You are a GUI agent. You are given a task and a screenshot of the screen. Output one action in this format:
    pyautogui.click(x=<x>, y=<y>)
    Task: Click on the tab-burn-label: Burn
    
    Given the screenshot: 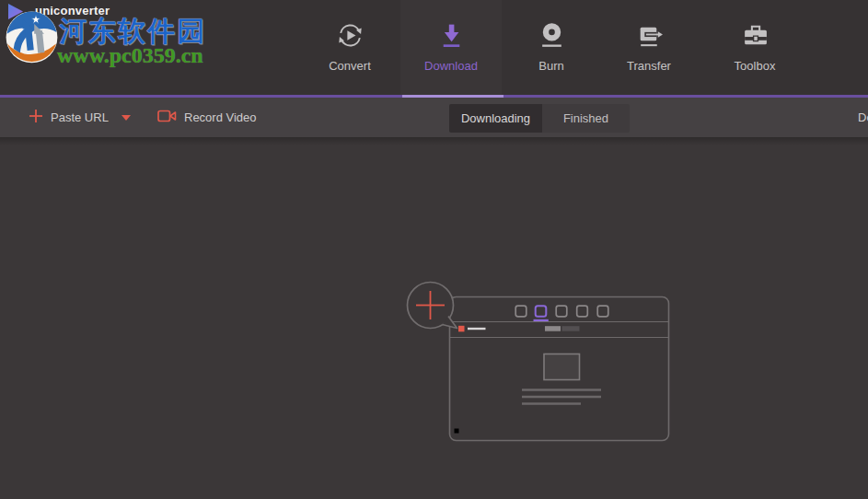 What is the action you would take?
    pyautogui.click(x=550, y=66)
    